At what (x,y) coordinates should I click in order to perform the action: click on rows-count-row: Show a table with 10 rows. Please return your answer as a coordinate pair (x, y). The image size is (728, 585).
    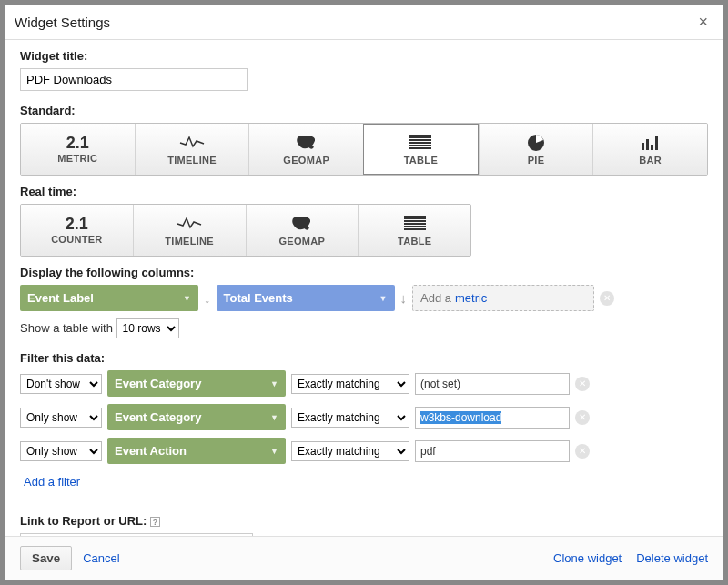
    Looking at the image, I should click on (364, 328).